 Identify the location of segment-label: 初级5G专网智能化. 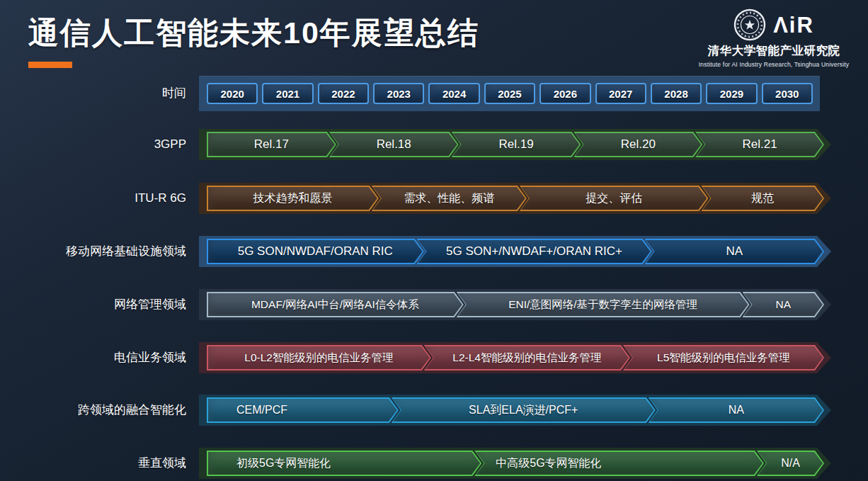
(269, 463).